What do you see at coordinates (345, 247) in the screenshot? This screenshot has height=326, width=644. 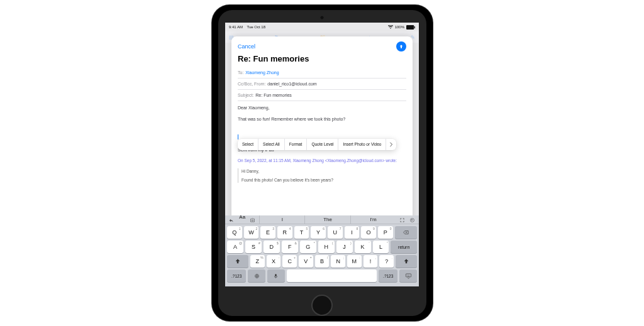 I see `key-j: J)` at bounding box center [345, 247].